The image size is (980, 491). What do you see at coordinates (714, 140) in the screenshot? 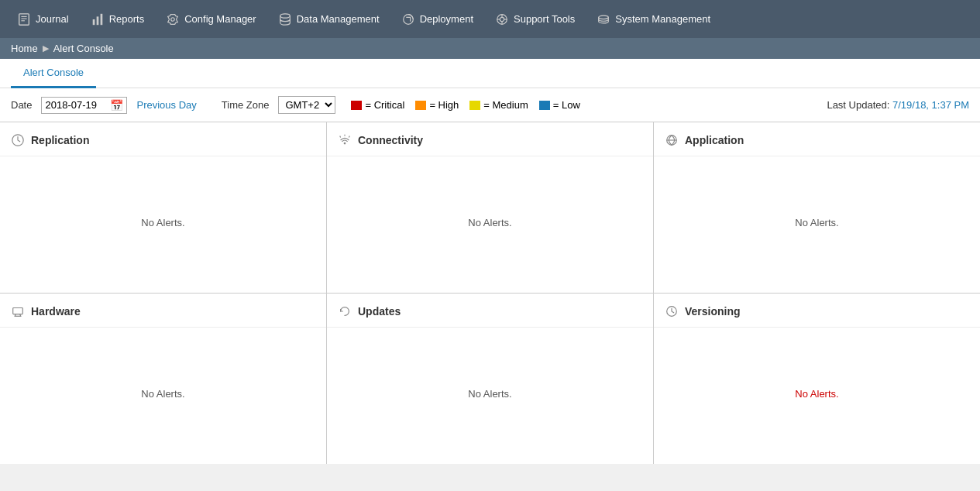
I see `panel-application-title: Application` at bounding box center [714, 140].